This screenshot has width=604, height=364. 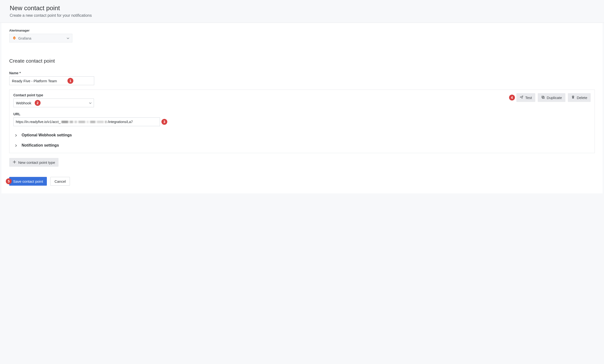 I want to click on cancel-button: Cancel, so click(x=60, y=181).